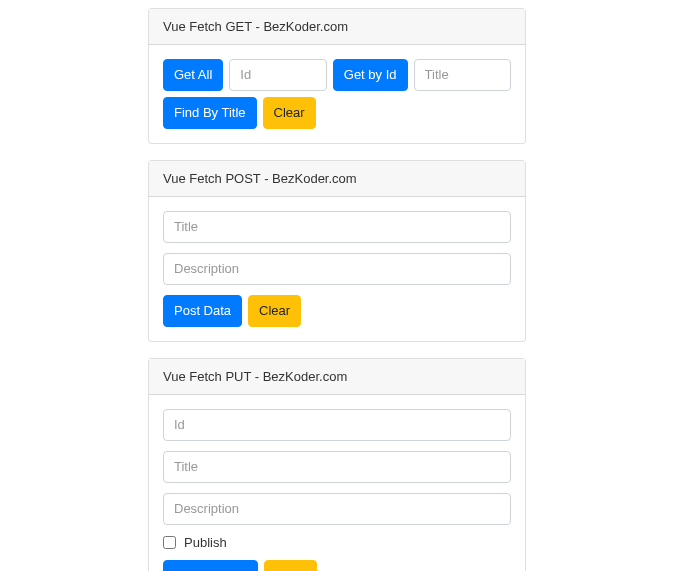 This screenshot has width=674, height=571. What do you see at coordinates (337, 227) in the screenshot?
I see `post-title-input` at bounding box center [337, 227].